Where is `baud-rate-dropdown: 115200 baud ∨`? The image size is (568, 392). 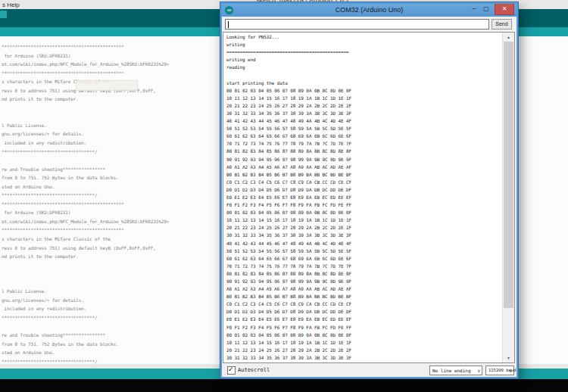 baud-rate-dropdown: 115200 baud ∨ is located at coordinates (500, 371).